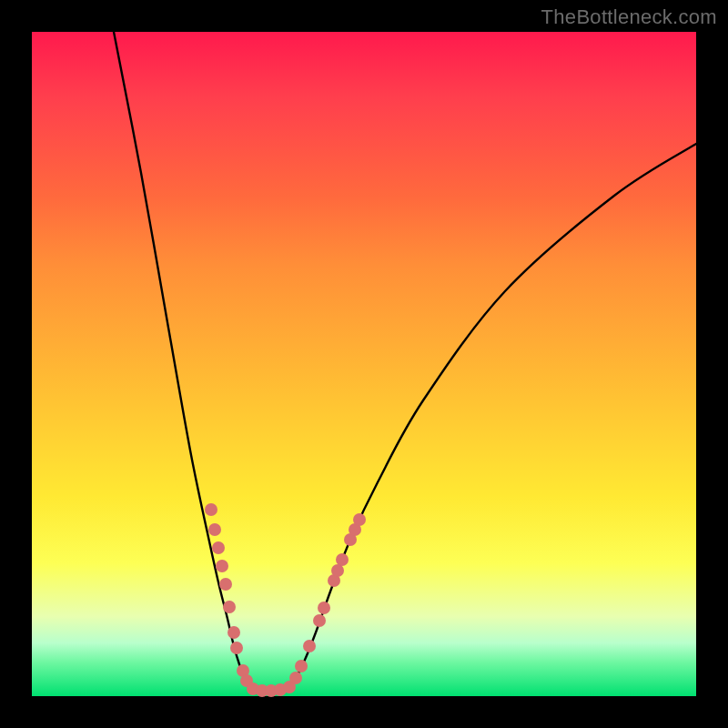 The image size is (728, 728). I want to click on watermark-text: TheBottleneck.com, so click(630, 17).